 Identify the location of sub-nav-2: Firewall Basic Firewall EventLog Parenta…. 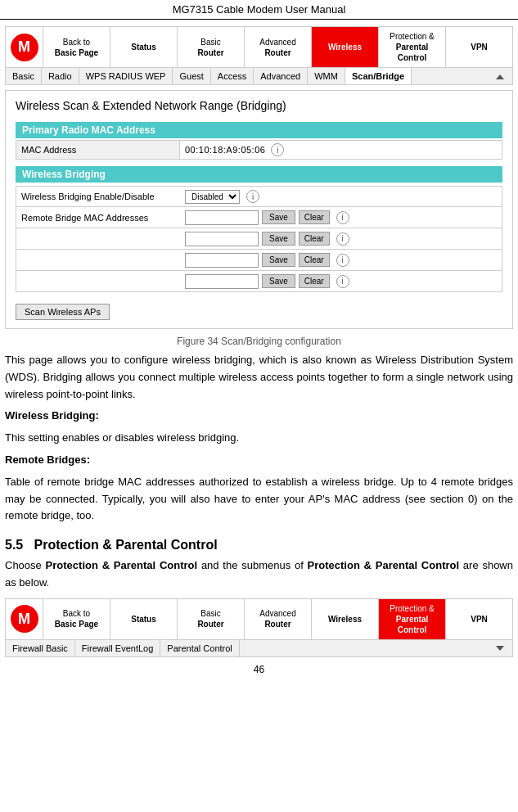
(259, 648).